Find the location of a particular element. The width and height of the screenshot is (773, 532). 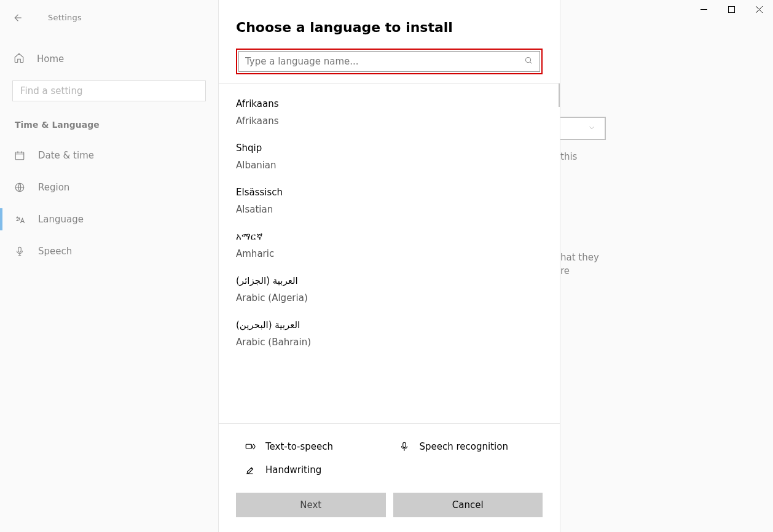

feature-label: Speech recognition is located at coordinates (464, 447).